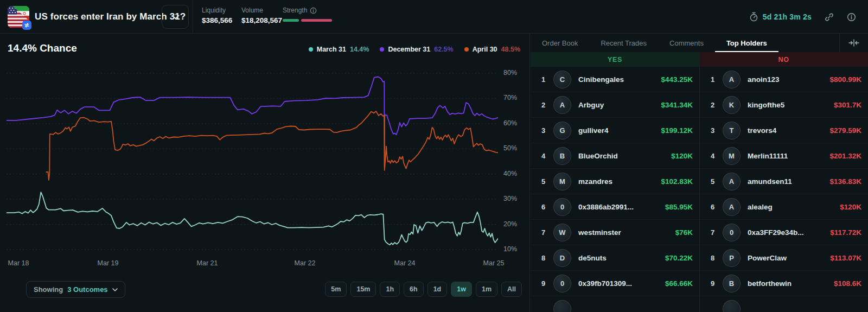  I want to click on range-button-1d: 1d, so click(437, 289).